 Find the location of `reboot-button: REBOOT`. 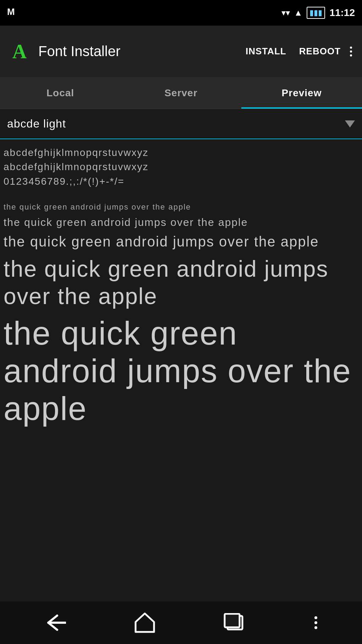

reboot-button: REBOOT is located at coordinates (320, 51).